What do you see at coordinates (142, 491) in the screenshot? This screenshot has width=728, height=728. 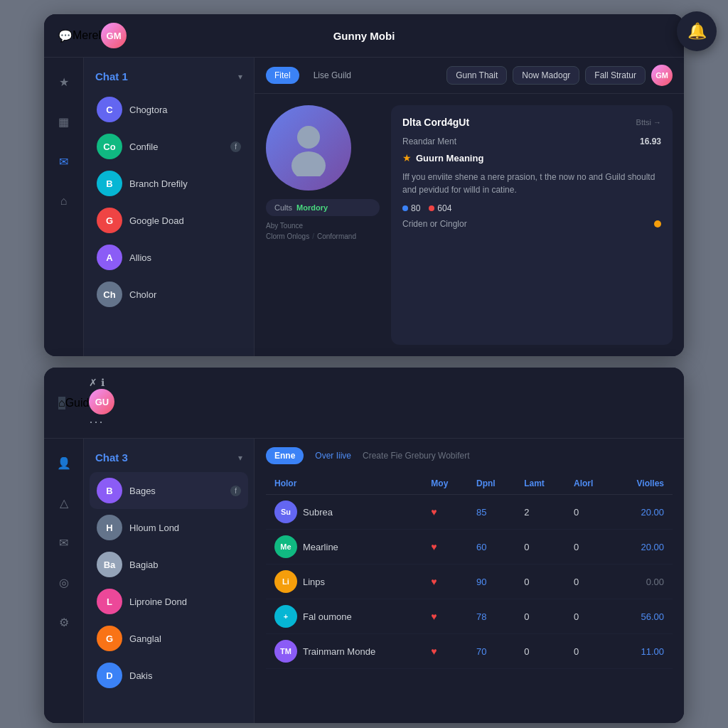 I see `chat-name-bages: Bages` at bounding box center [142, 491].